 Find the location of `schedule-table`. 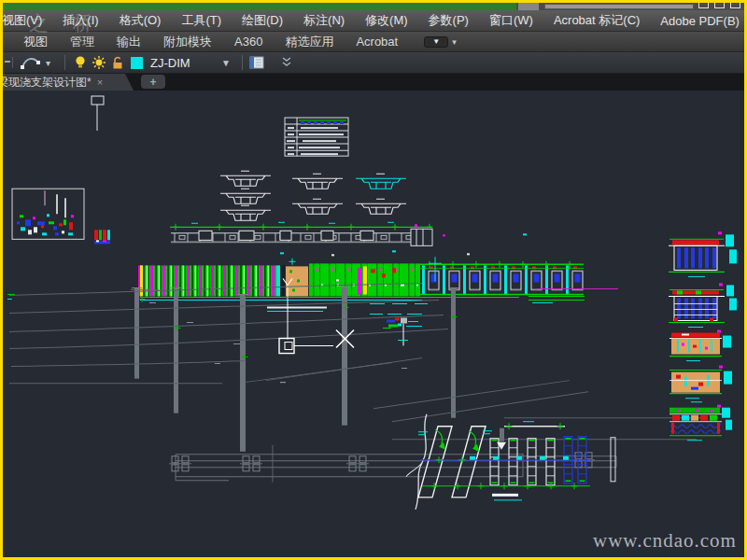

schedule-table is located at coordinates (317, 136).